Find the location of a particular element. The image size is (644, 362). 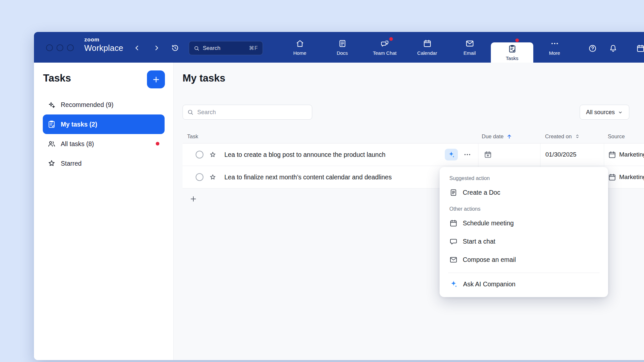

add-task-button is located at coordinates (156, 80).